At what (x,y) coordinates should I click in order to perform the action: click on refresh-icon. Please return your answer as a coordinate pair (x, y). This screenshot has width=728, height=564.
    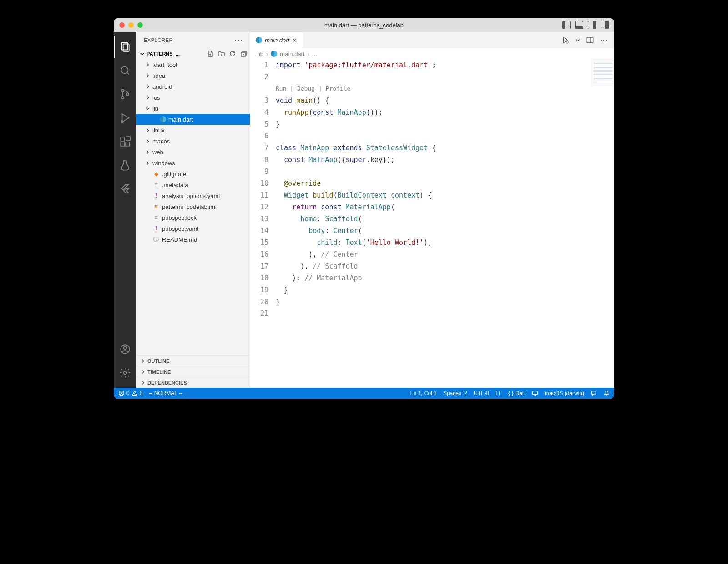
    Looking at the image, I should click on (233, 54).